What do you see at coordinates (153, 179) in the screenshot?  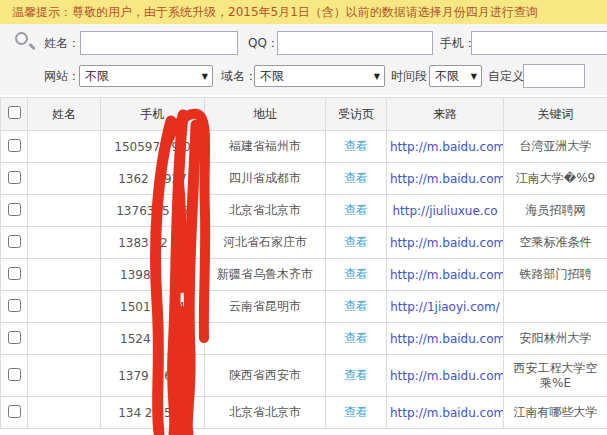 I see `cell-phone: 1362 927` at bounding box center [153, 179].